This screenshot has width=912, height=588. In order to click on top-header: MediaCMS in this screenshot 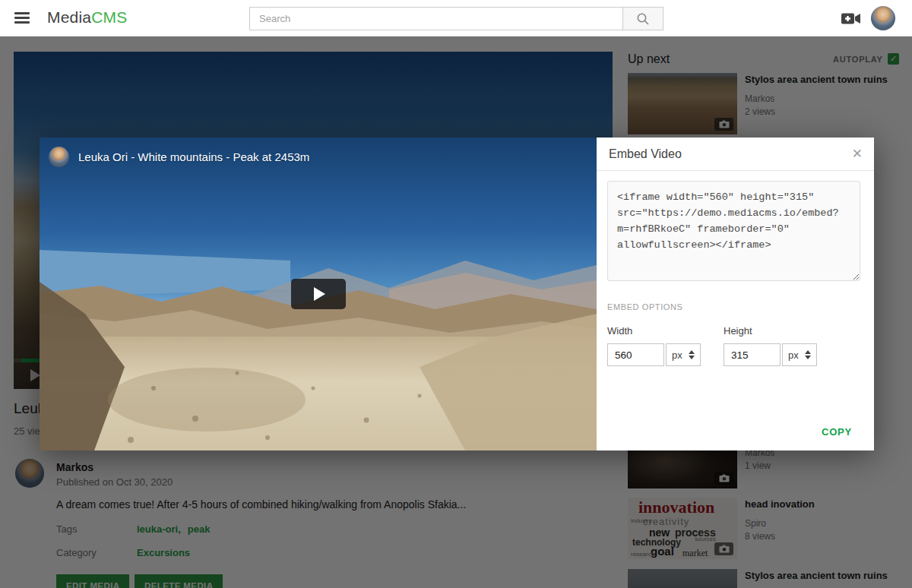, I will do `click(456, 18)`.